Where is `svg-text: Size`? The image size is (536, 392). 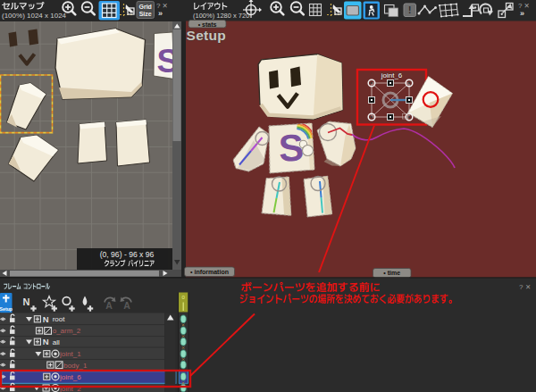
svg-text: Size is located at coordinates (146, 14).